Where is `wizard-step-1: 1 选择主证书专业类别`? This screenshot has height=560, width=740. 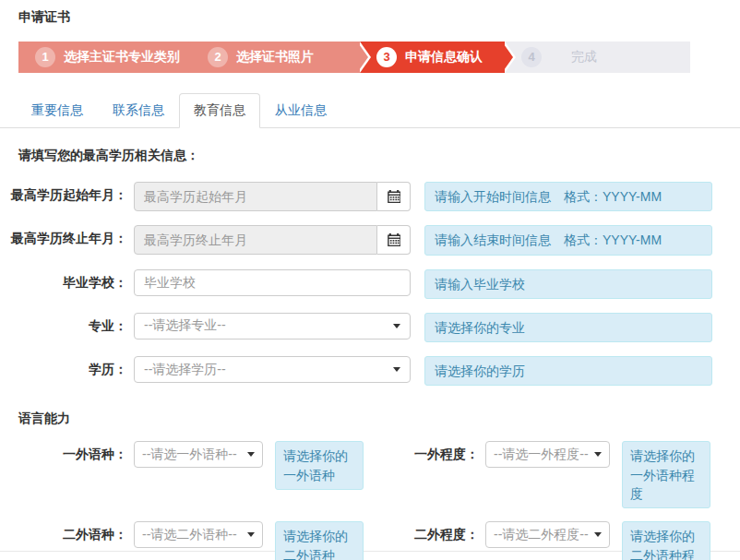
wizard-step-1: 1 选择主证书专业类别 is located at coordinates (105, 57).